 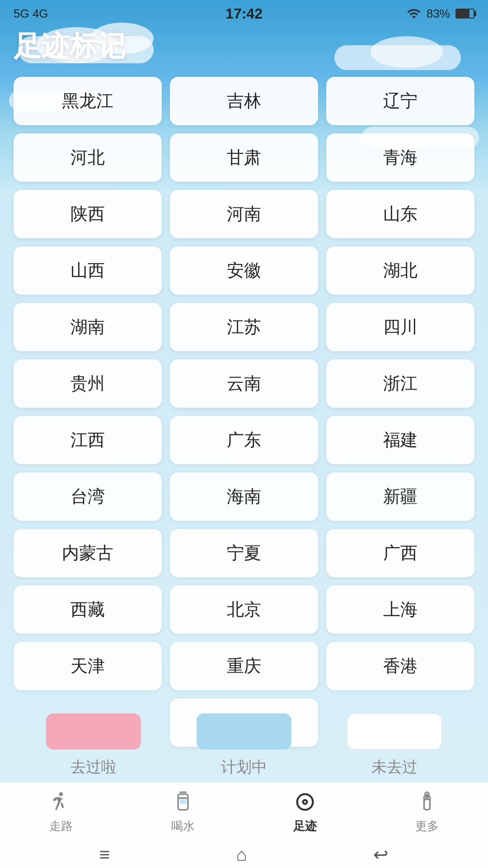 I want to click on province-btn-hubei: 湖北, so click(x=400, y=270).